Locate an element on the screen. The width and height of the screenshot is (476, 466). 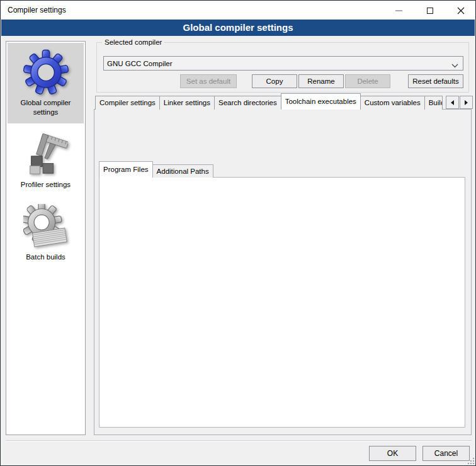
tab-scroll-left-icon is located at coordinates (452, 103).